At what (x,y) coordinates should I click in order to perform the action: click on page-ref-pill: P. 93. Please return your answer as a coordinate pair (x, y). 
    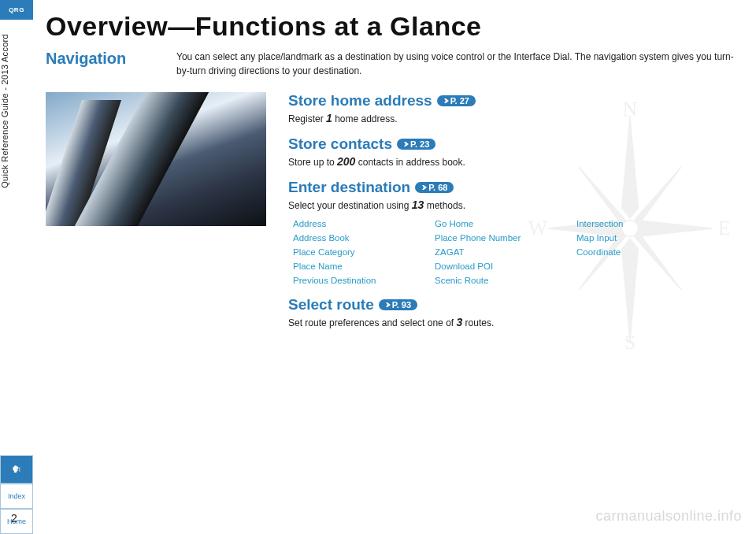
    Looking at the image, I should click on (398, 305).